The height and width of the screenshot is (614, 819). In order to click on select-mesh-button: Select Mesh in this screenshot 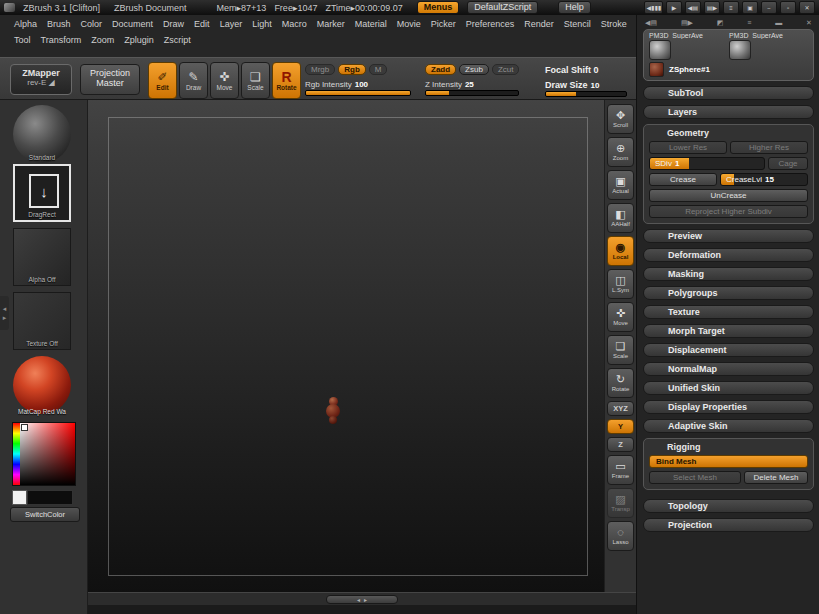, I will do `click(695, 478)`.